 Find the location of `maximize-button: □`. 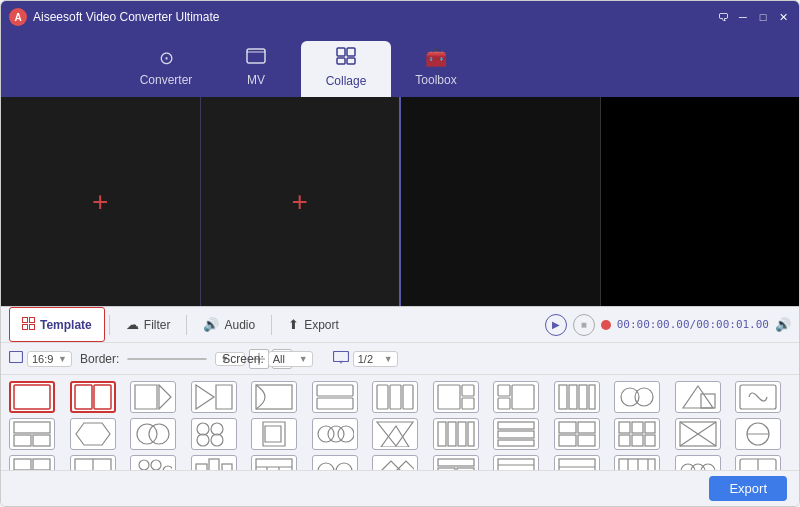

maximize-button: □ is located at coordinates (763, 17).